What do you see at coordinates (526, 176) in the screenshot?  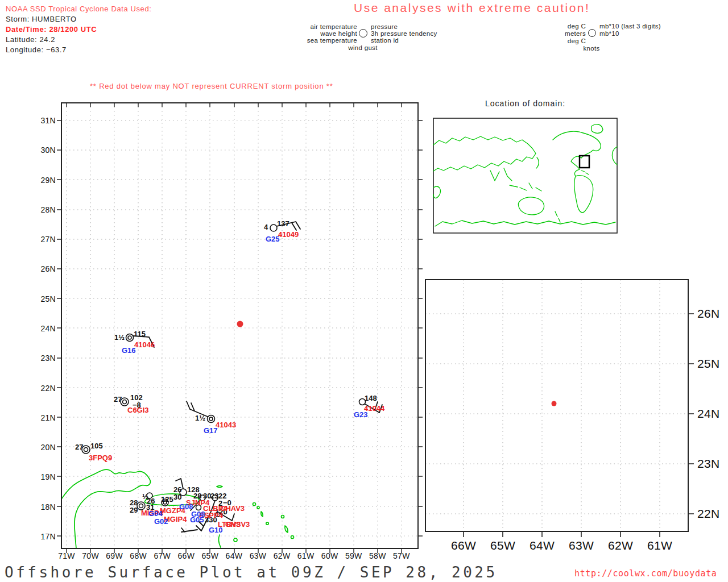 I see `inset-world-map` at bounding box center [526, 176].